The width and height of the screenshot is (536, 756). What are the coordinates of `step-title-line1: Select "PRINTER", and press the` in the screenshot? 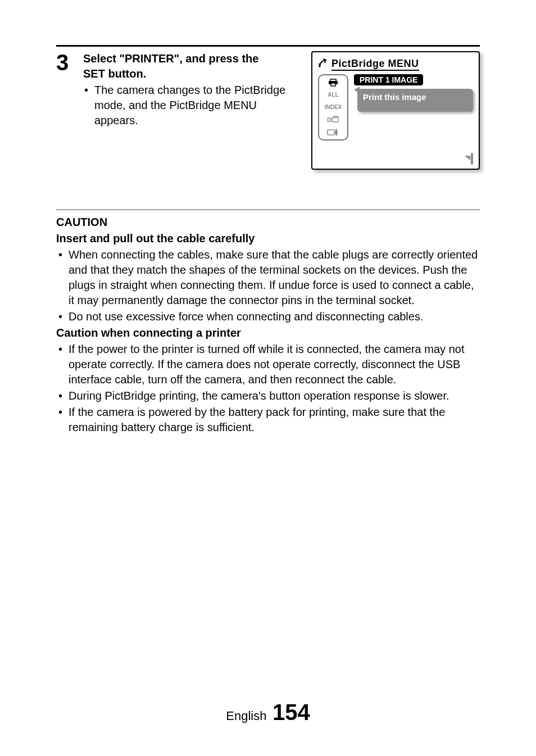 It's located at (171, 58).